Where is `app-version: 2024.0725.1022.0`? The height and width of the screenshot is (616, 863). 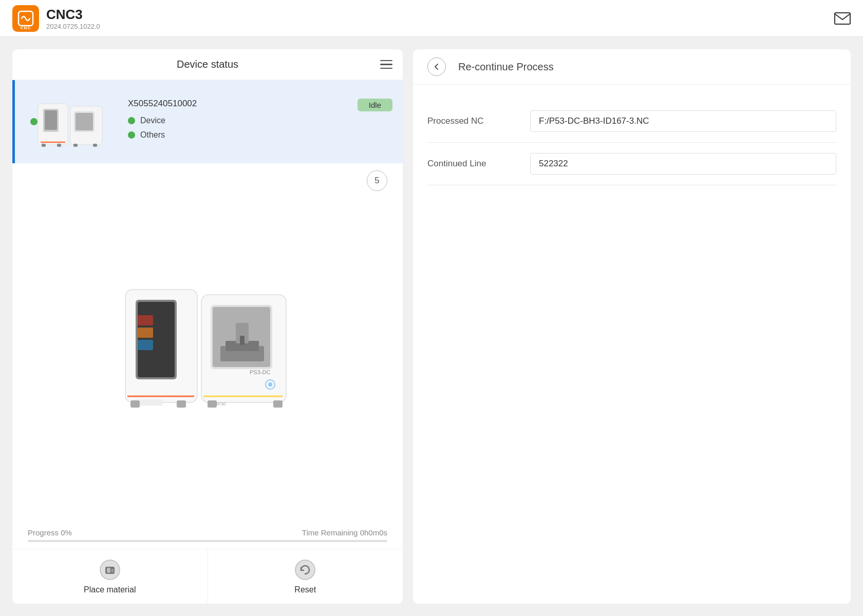 app-version: 2024.0725.1022.0 is located at coordinates (73, 27).